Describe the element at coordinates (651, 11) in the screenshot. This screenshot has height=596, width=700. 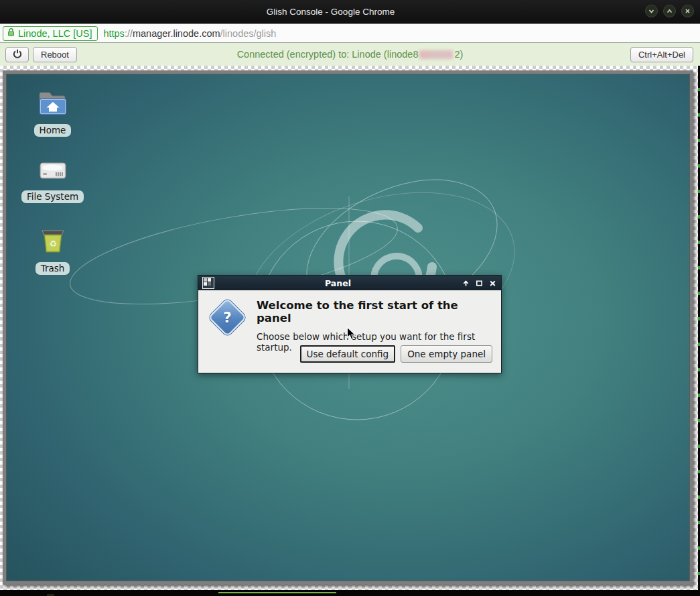
I see `chevron-down-icon` at that location.